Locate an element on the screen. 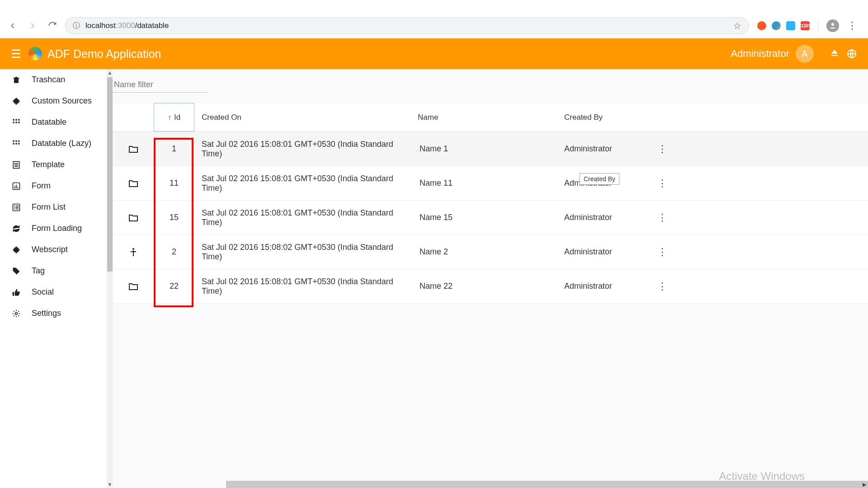 Image resolution: width=868 pixels, height=488 pixels. table-row: 11Sat Jul 02 2016 15:08:01 GMT+0530 (Ind… is located at coordinates (491, 183).